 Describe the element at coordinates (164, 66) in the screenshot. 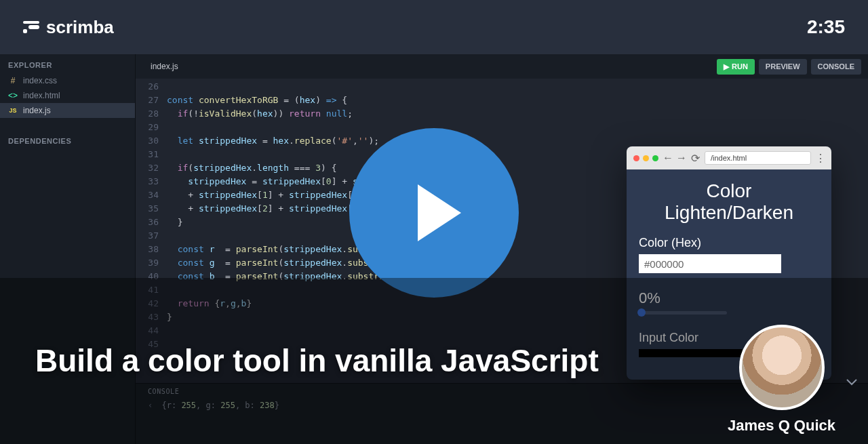

I see `editor-tab-indexjs: index.js` at that location.